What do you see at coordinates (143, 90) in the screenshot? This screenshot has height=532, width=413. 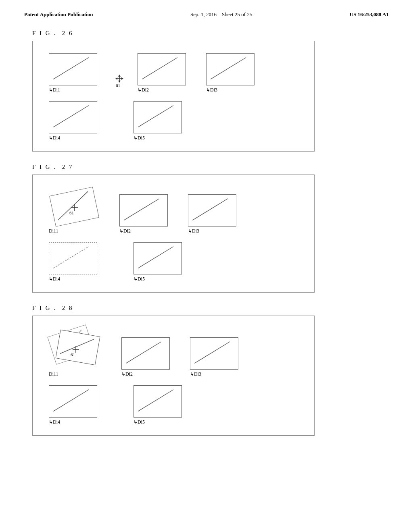 I see `fig26-di2-label: ↳Di2` at bounding box center [143, 90].